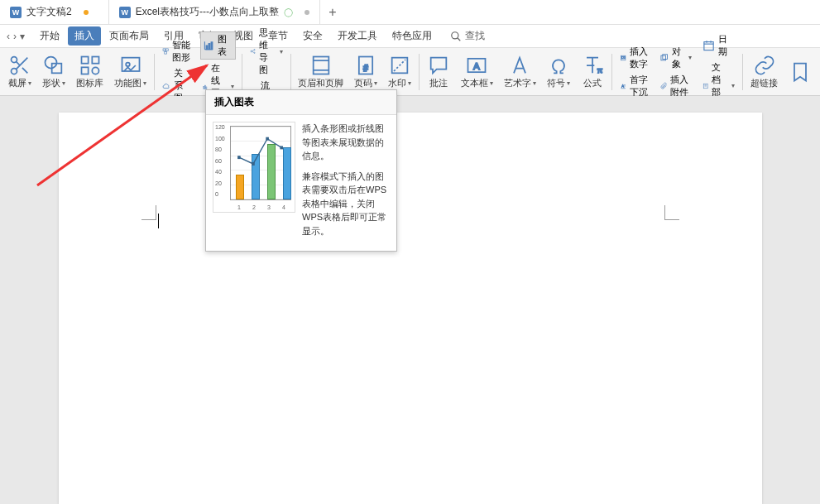 The image size is (820, 504). What do you see at coordinates (333, 12) in the screenshot?
I see `new-tab-button: +` at bounding box center [333, 12].